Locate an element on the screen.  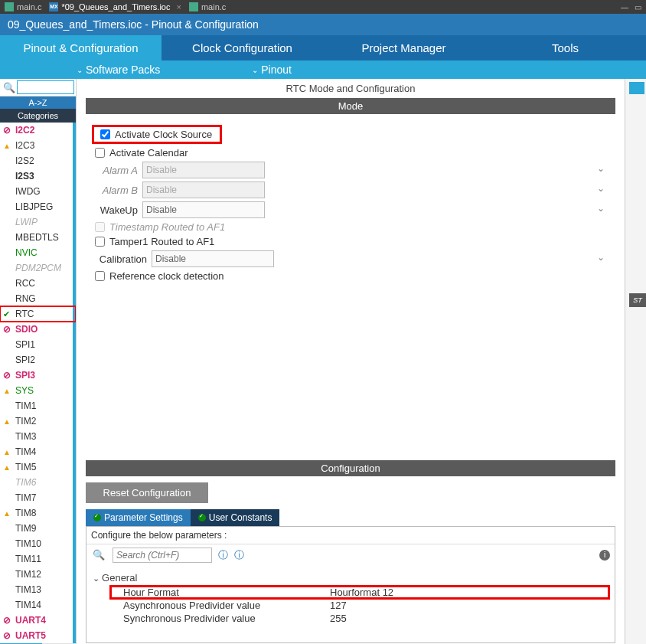
param-key: Asynchronous Predivider value is located at coordinates (227, 605).